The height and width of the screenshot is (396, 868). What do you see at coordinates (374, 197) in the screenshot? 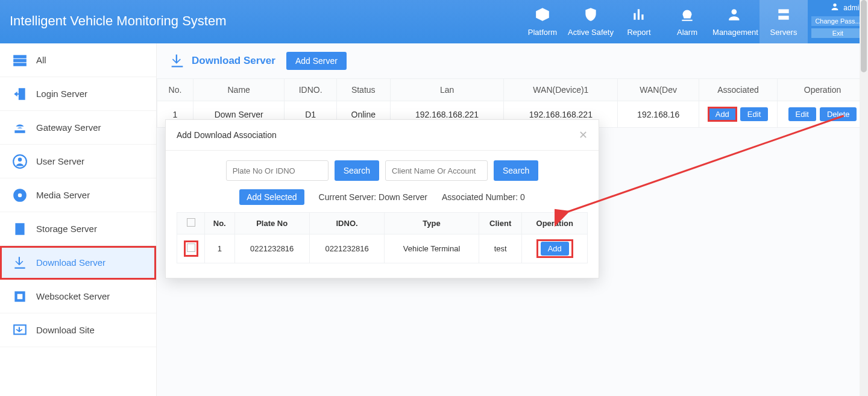
I see `current-server-label: Current Server: Down Server` at bounding box center [374, 197].